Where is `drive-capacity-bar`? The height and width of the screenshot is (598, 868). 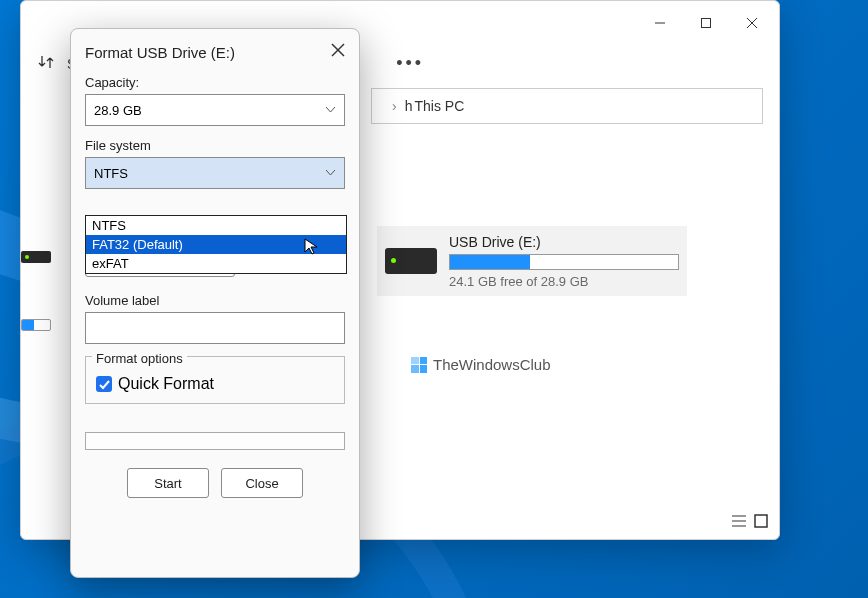
drive-capacity-bar is located at coordinates (564, 262).